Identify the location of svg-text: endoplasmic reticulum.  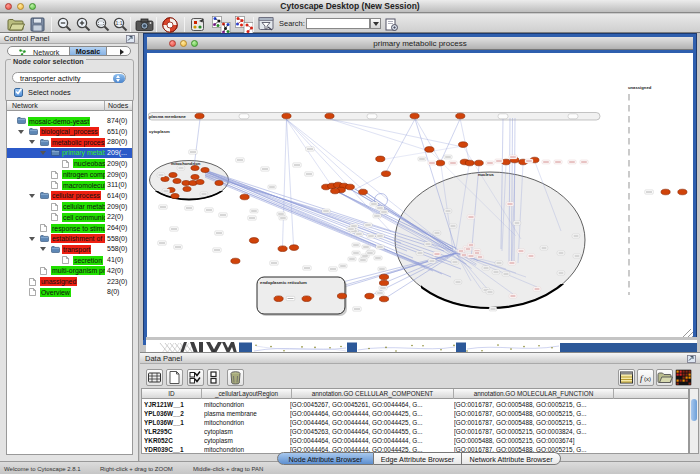
(284, 282).